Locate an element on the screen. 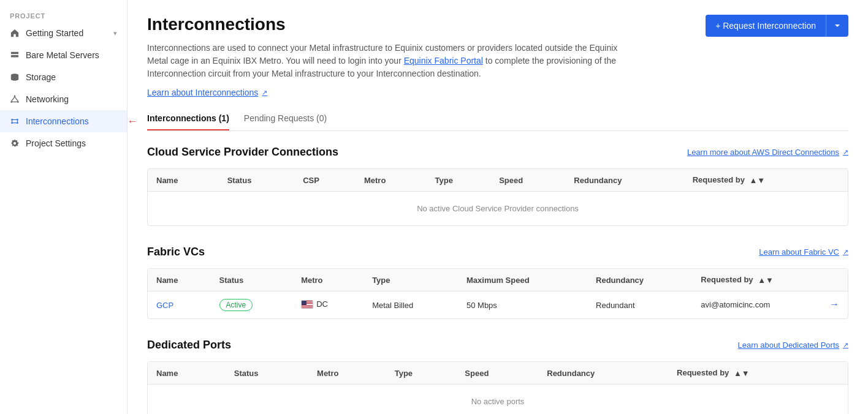 The height and width of the screenshot is (414, 868). tab-pending-requests: Pending Requests (0) is located at coordinates (286, 119).